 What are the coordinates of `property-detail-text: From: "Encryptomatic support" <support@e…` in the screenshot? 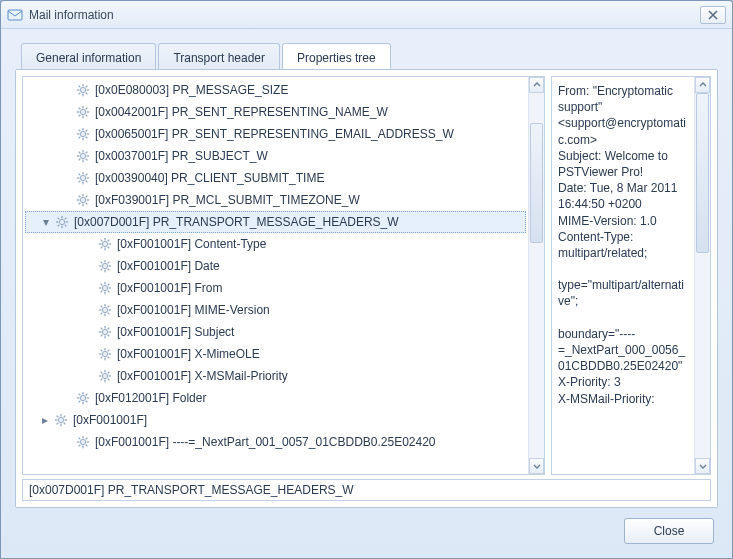 It's located at (623, 245).